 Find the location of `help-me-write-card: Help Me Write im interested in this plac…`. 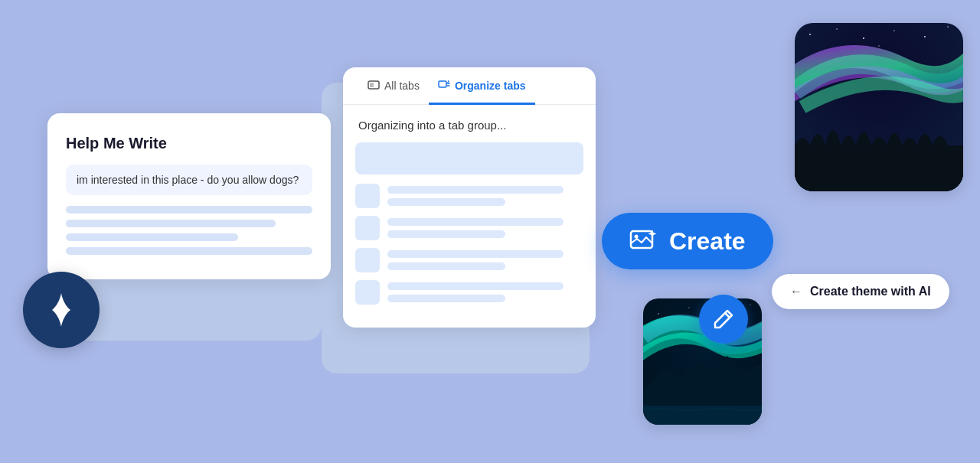

help-me-write-card: Help Me Write im interested in this plac… is located at coordinates (189, 196).